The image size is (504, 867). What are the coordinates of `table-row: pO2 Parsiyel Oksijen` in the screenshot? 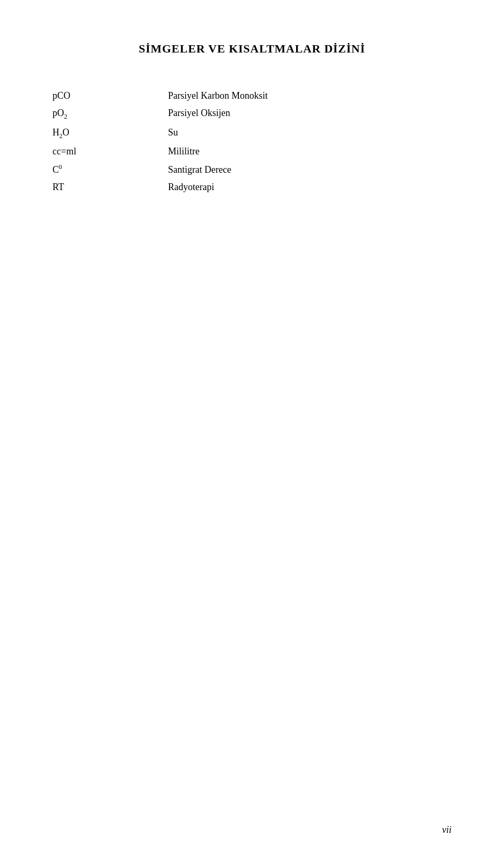 It's located at (252, 114).